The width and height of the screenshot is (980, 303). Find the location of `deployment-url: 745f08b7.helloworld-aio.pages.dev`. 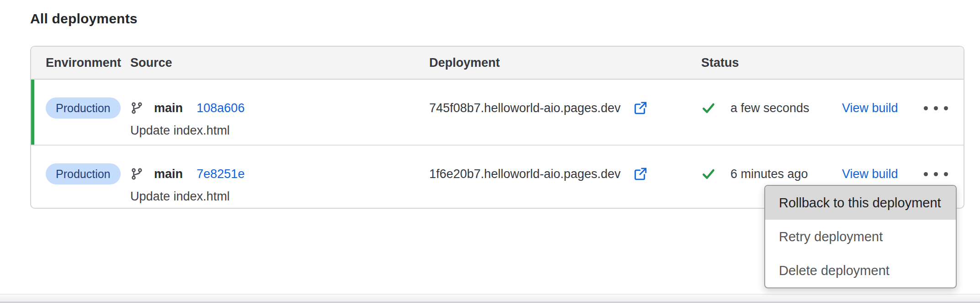

deployment-url: 745f08b7.helloworld-aio.pages.dev is located at coordinates (525, 108).